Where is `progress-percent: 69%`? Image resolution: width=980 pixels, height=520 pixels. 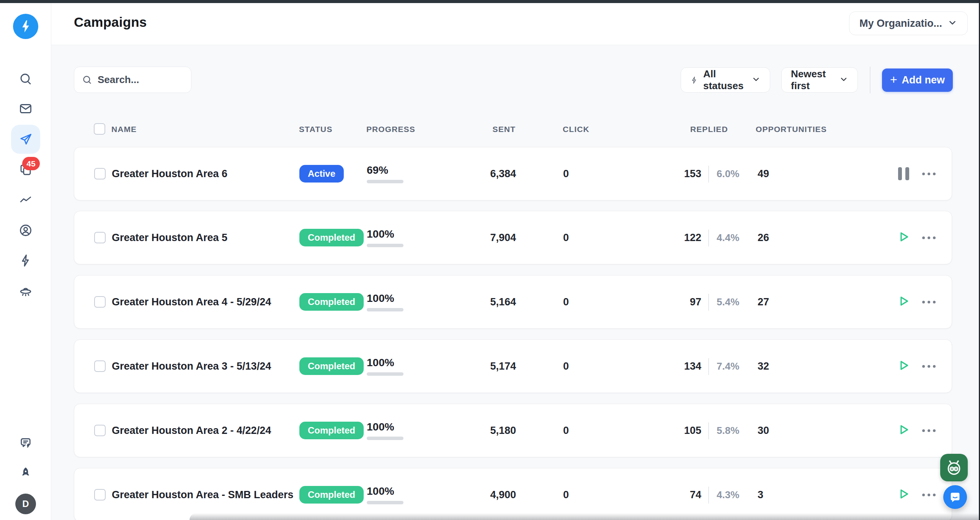 progress-percent: 69% is located at coordinates (377, 170).